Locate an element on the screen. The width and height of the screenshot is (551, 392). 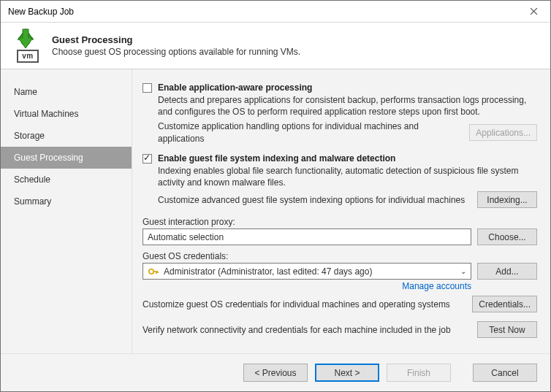
close-button is located at coordinates (533, 12).